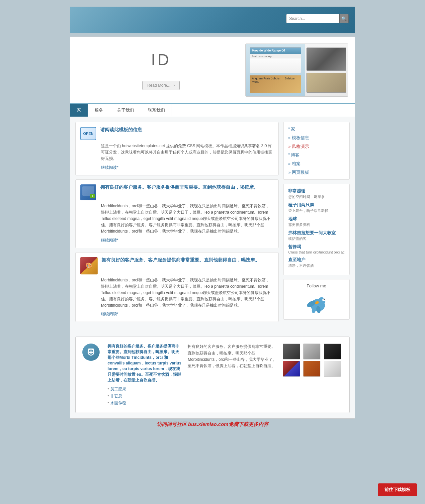 The image size is (425, 504). Describe the element at coordinates (187, 167) in the screenshot. I see `post-read-more-1: 继续阅读*` at that location.